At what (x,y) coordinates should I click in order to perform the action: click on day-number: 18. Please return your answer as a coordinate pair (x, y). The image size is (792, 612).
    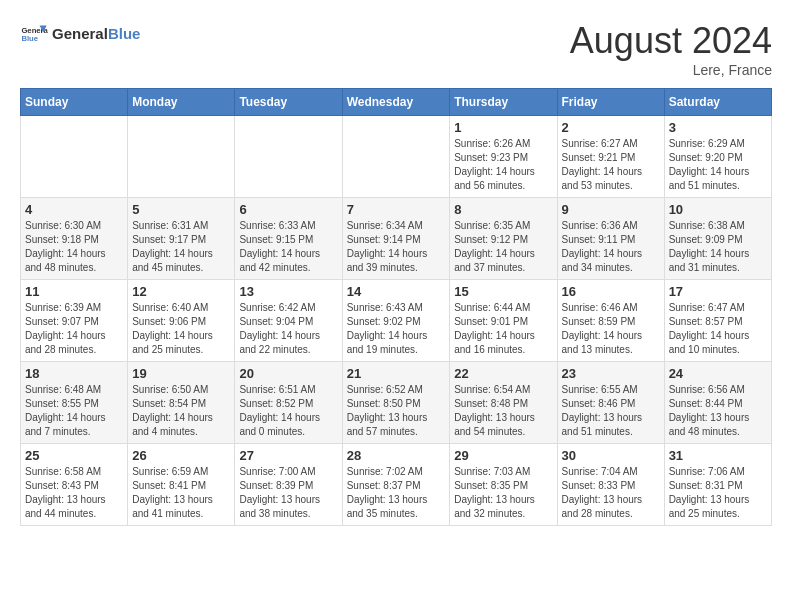
    Looking at the image, I should click on (74, 374).